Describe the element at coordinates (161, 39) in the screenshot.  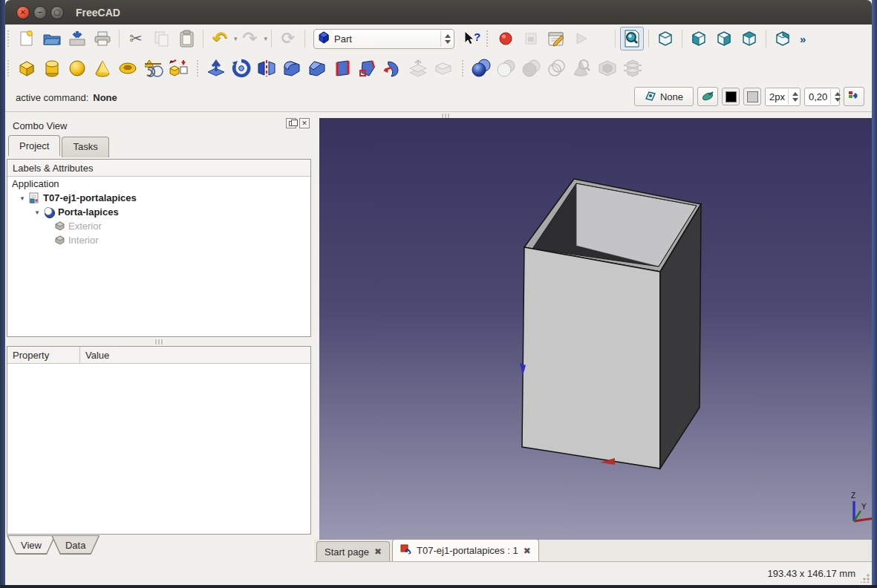
I see `copy-button` at that location.